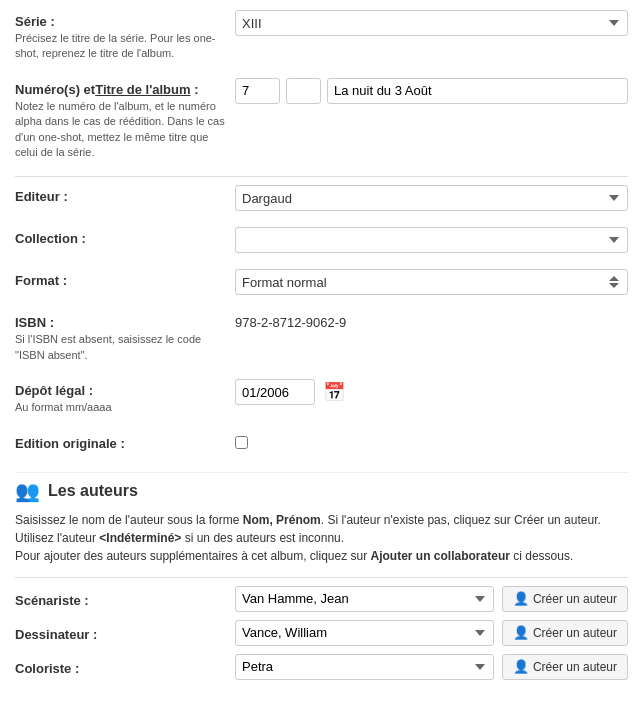  I want to click on title-input, so click(478, 91).